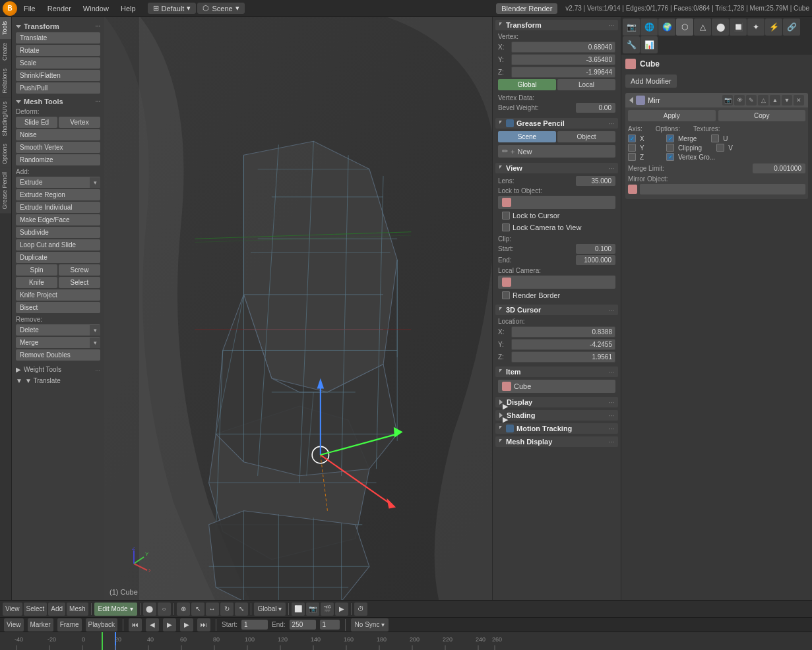  I want to click on btn-bisect: Bisect, so click(58, 307).